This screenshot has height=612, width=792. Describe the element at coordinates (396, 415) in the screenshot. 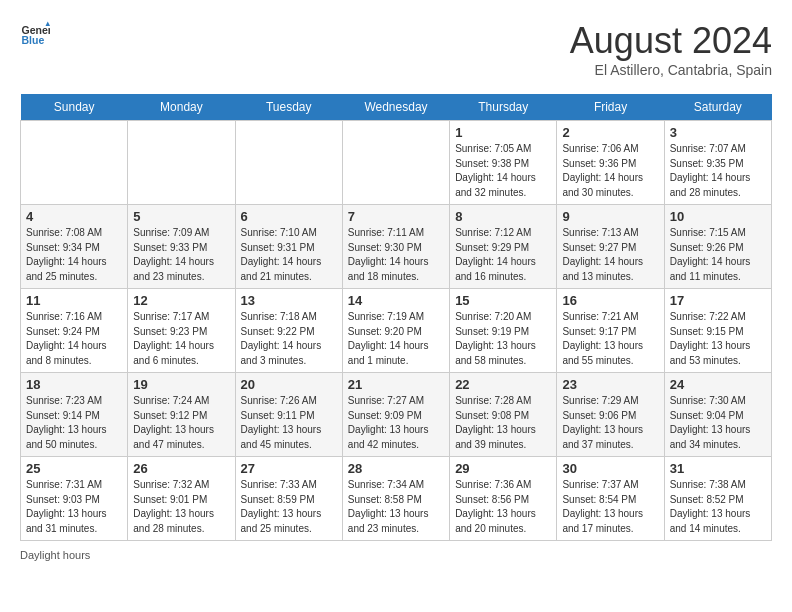

I see `calendar-cell: 21Sunrise: 7:27 AM Sunset: 9:09 PM Dayli…` at that location.